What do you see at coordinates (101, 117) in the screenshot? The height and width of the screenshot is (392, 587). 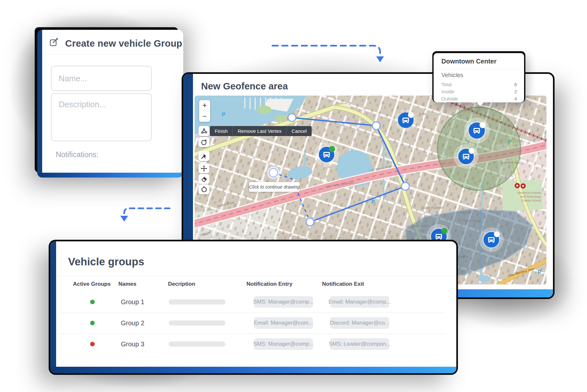 I see `description-input` at bounding box center [101, 117].